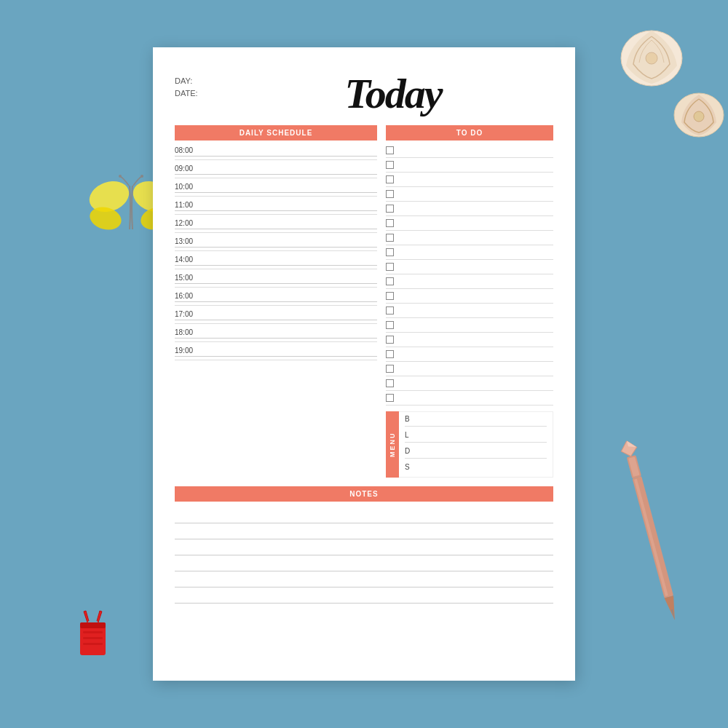  I want to click on menu-label: MENU, so click(392, 444).